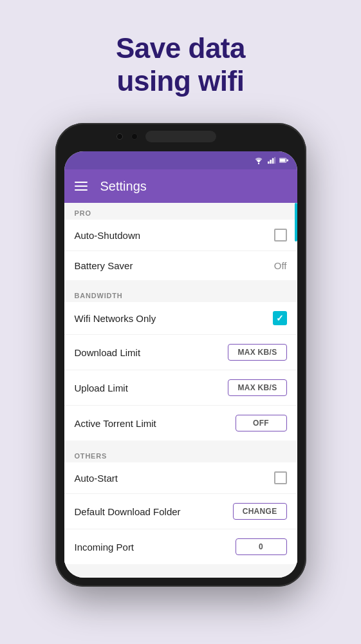 The width and height of the screenshot is (361, 644). Describe the element at coordinates (284, 160) in the screenshot. I see `battery-status-icon` at that location.